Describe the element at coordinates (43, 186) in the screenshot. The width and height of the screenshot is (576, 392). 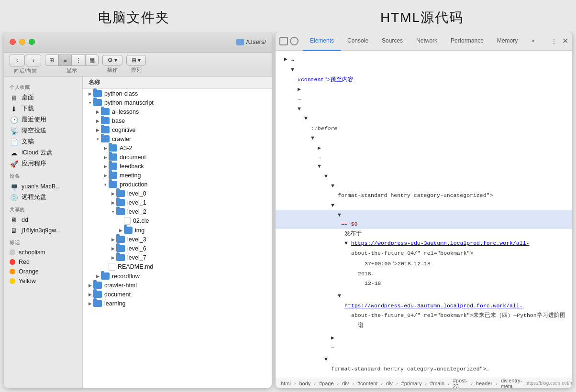
I see `sidebar-item-mac: 💻 yuan's MacB...` at that location.